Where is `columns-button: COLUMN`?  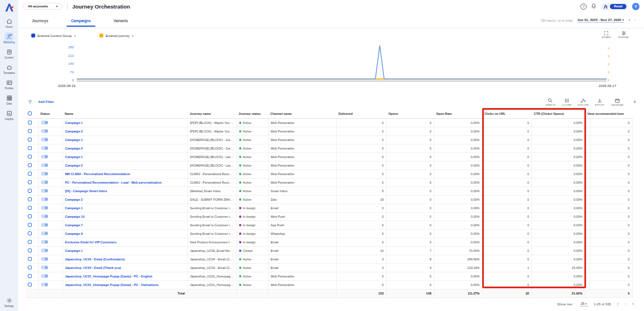 columns-button: COLUMN is located at coordinates (567, 102).